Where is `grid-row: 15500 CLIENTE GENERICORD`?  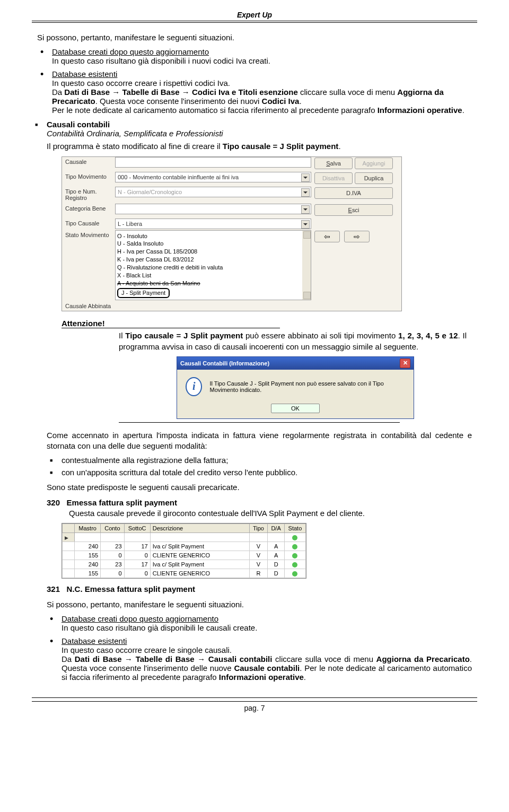 grid-row: 15500 CLIENTE GENERICORD is located at coordinates (185, 574).